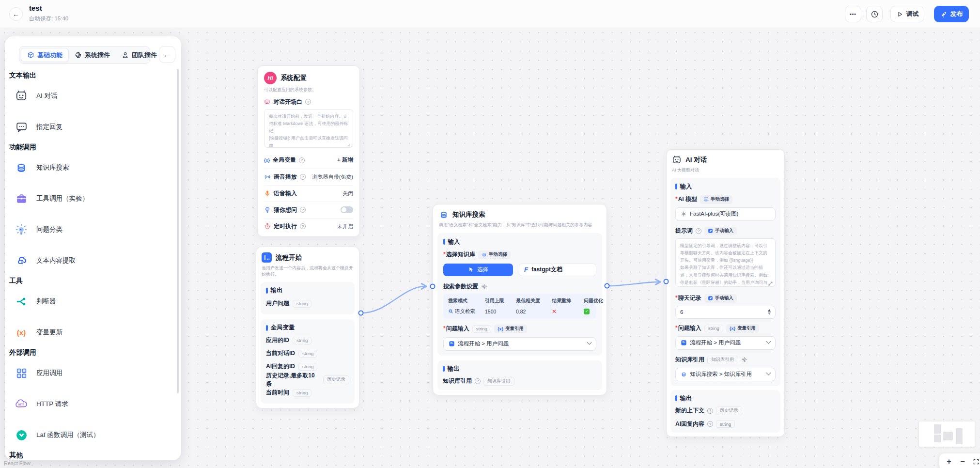  I want to click on sidebar-item-http-request: HTTP 请求, so click(93, 404).